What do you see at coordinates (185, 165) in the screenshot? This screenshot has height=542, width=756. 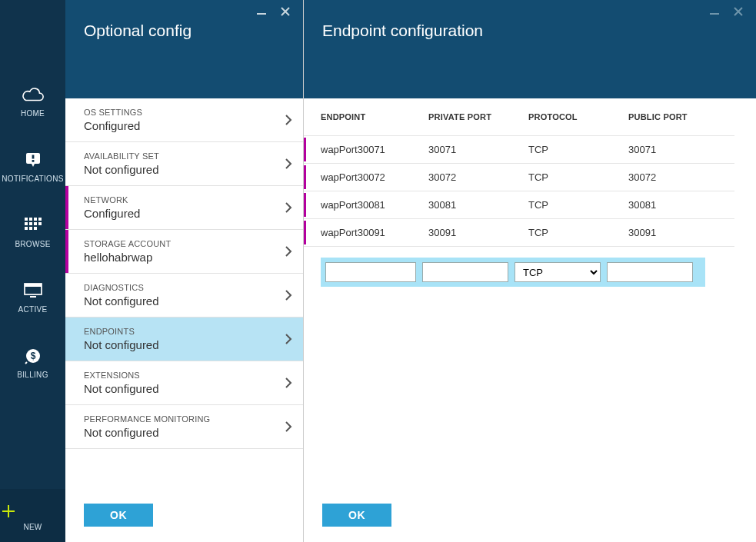 I see `config-item-availability-set: AVAILABILITY SETNot configured` at bounding box center [185, 165].